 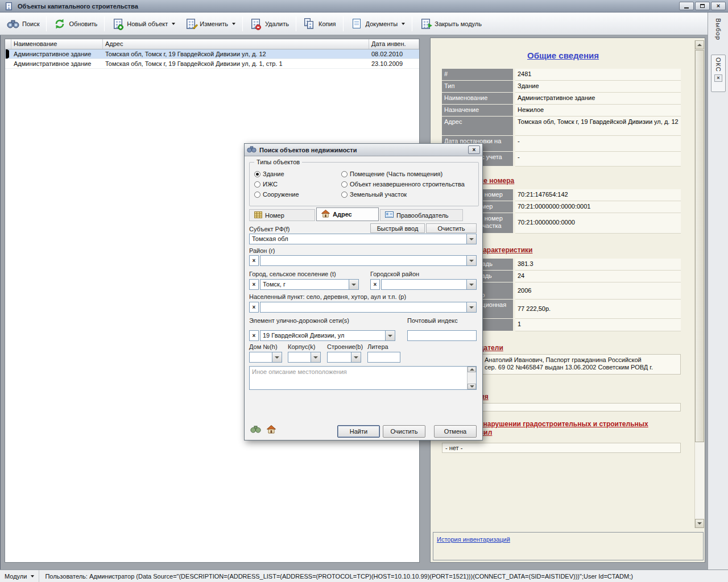 I want to click on rightholder-line: Анатолий Иванович, Паспорт гражданина Ро…, so click(x=581, y=360).